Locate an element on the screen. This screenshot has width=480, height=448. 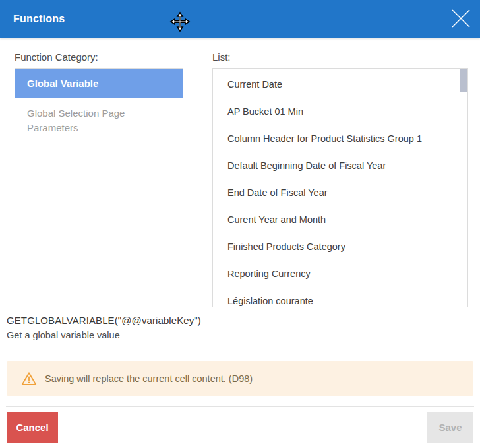
warning-banner: Saving will replace the current cell con… is located at coordinates (240, 379).